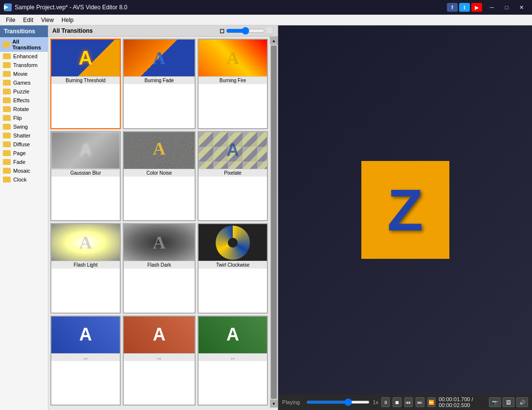 The height and width of the screenshot is (410, 532). I want to click on transition-burning-fade: A Burning Fade, so click(159, 84).